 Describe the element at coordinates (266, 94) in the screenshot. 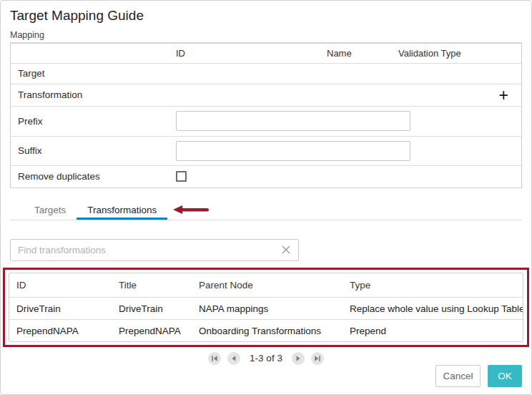

I see `mapping-row-transformation: Transformation +` at that location.